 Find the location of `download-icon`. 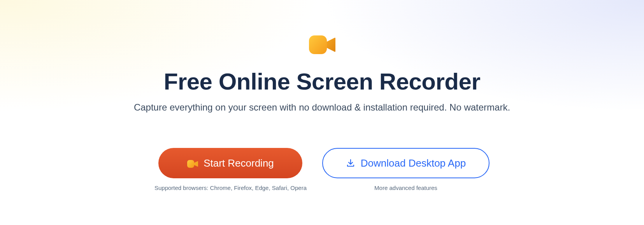

download-icon is located at coordinates (351, 163).